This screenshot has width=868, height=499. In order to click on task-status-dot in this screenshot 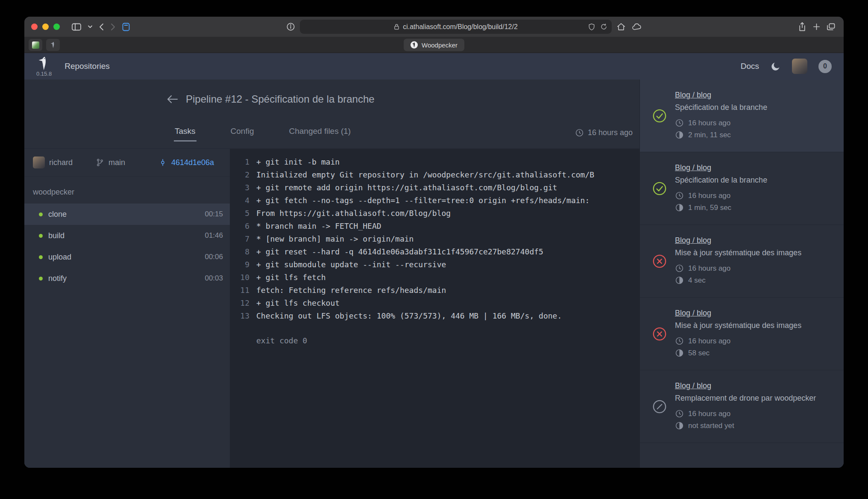, I will do `click(41, 215)`.